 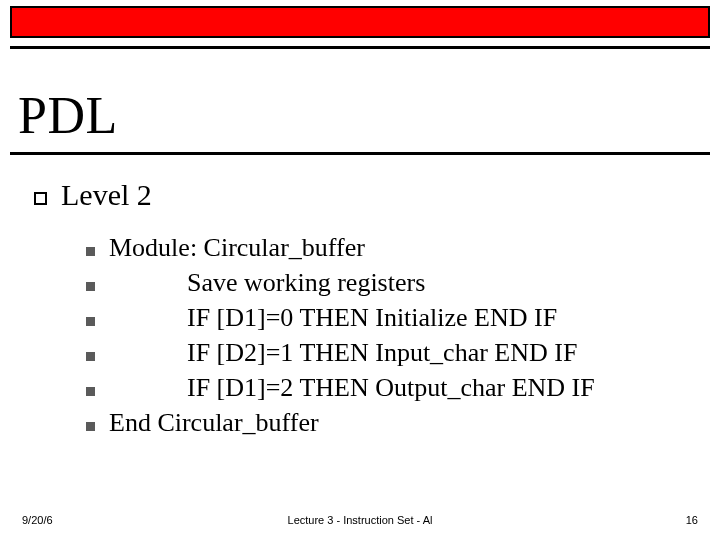 I want to click on divider-under-title, so click(x=360, y=154).